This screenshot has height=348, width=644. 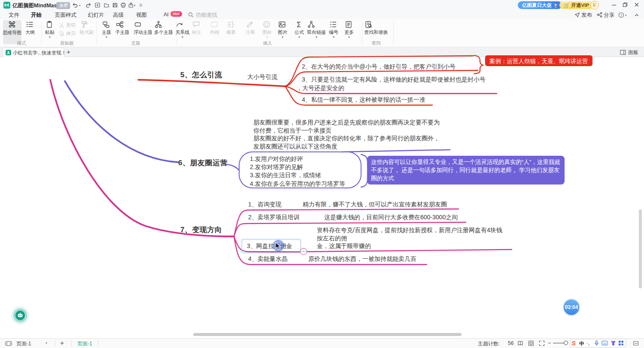 I want to click on zoom-slider-track, so click(x=559, y=343).